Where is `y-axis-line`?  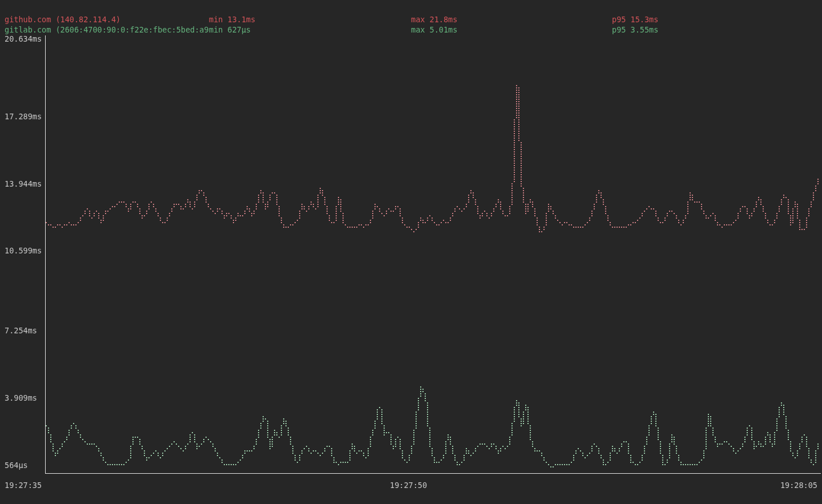
y-axis-line is located at coordinates (46, 255).